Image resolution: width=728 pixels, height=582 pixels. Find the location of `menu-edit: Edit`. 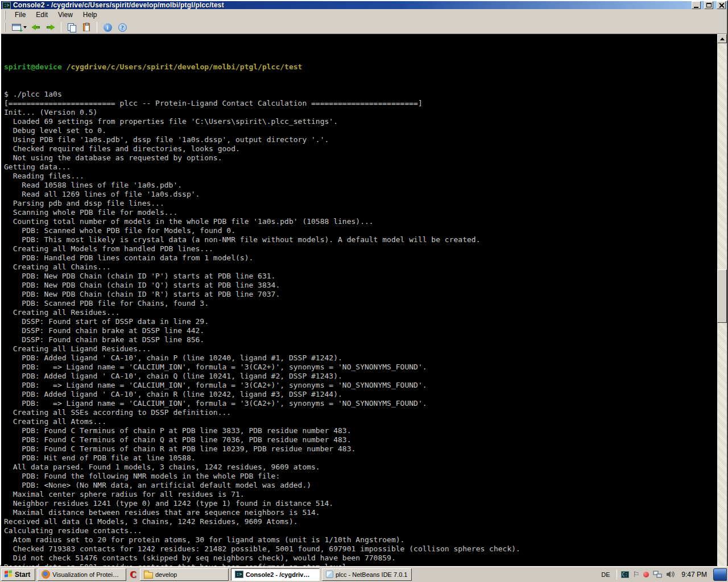

menu-edit: Edit is located at coordinates (42, 15).